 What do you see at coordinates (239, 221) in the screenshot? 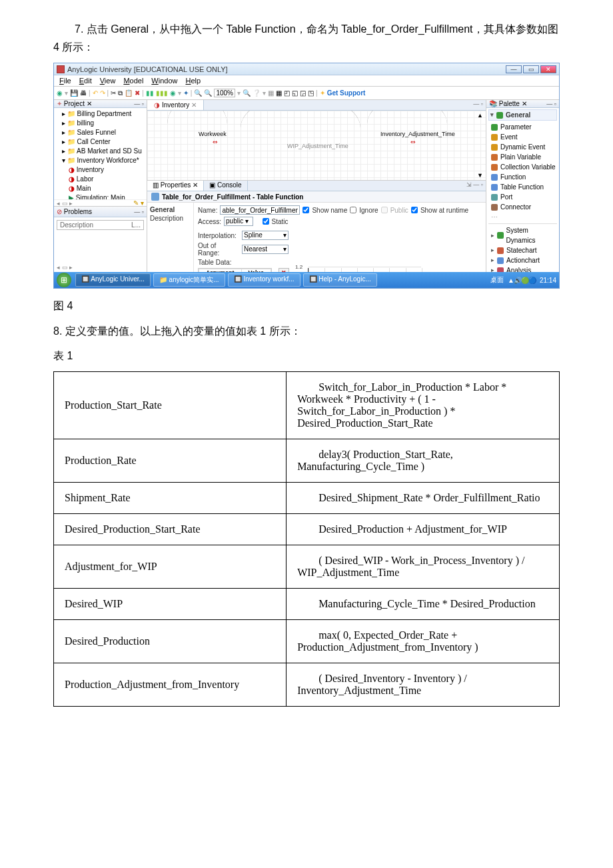
I see `access-select: public ▾` at bounding box center [239, 221].